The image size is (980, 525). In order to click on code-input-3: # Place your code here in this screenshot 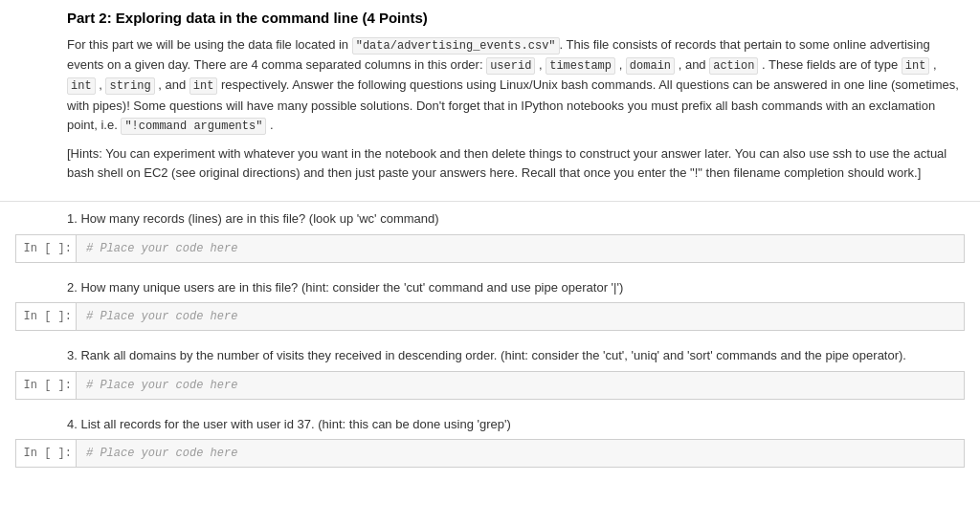, I will do `click(520, 385)`.